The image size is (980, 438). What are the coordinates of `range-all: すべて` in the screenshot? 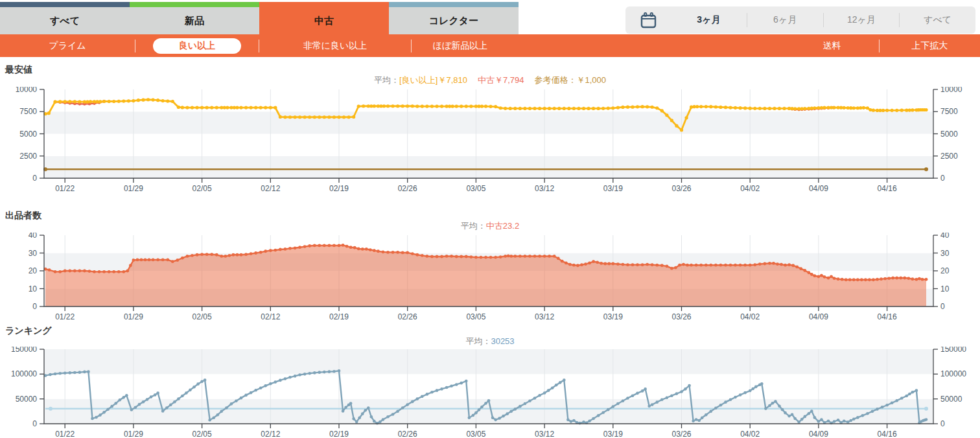 It's located at (937, 20).